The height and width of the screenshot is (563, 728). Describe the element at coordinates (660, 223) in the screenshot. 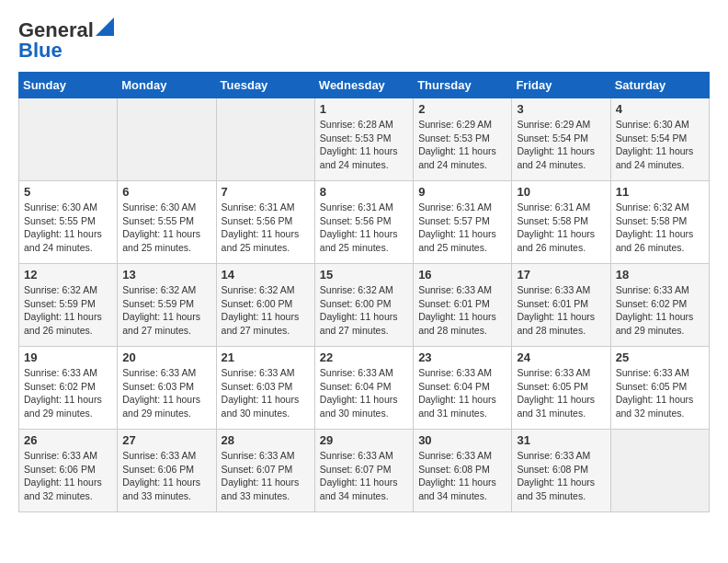

I see `calendar-cell: 11Sunrise: 6:32 AM Sunset: 5:58 PM Dayli…` at that location.